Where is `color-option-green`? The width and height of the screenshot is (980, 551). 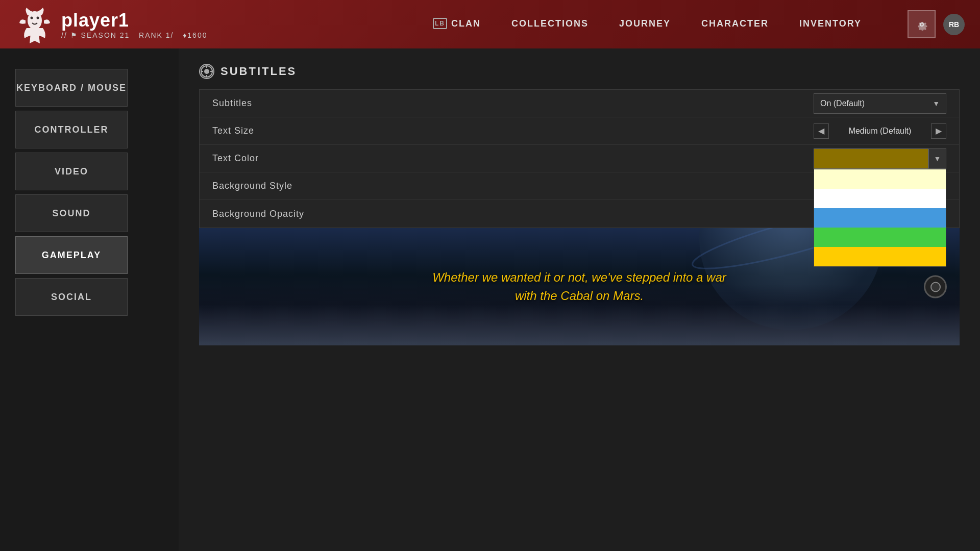
color-option-green is located at coordinates (880, 237).